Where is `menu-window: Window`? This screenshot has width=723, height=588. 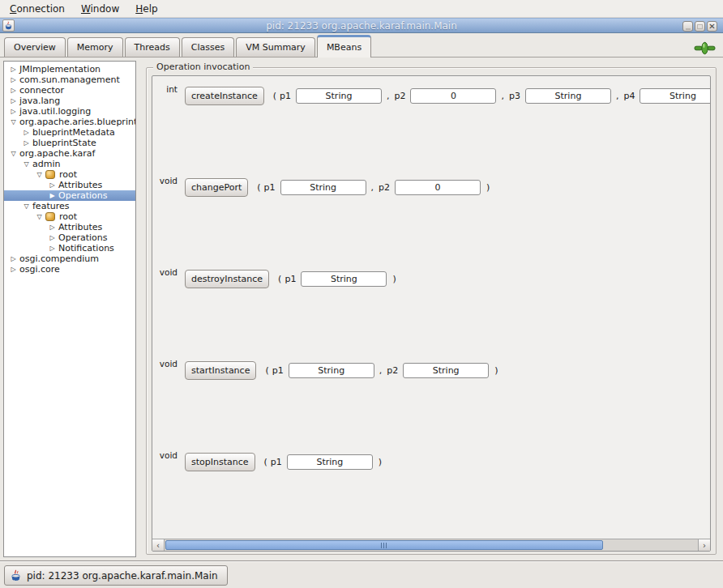 menu-window: Window is located at coordinates (101, 8).